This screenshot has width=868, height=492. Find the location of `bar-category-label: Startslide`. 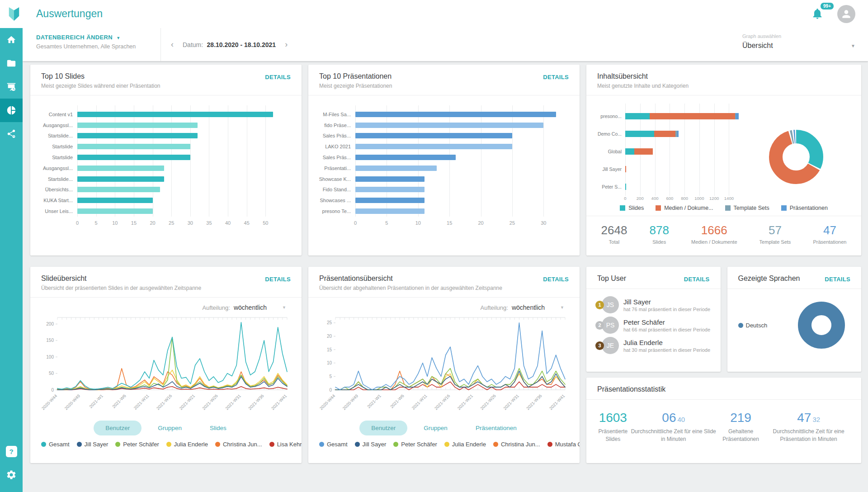

bar-category-label: Startslide is located at coordinates (57, 147).